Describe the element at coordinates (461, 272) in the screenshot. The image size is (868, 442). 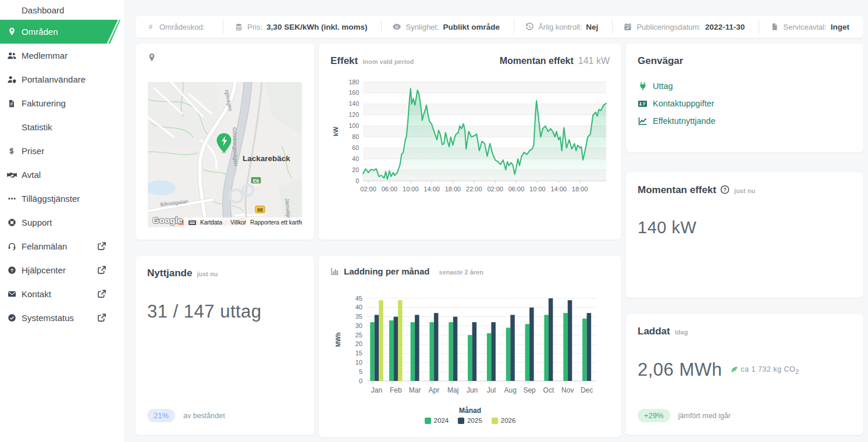
I see `laddning-subtitle: senaste 2 åren` at that location.